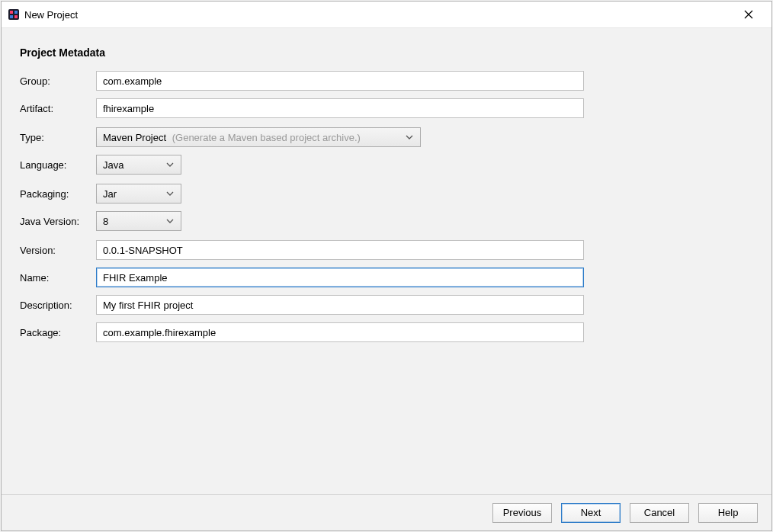  I want to click on type-dropdown: Maven Project (Generate a Maven based pr…, so click(258, 137).